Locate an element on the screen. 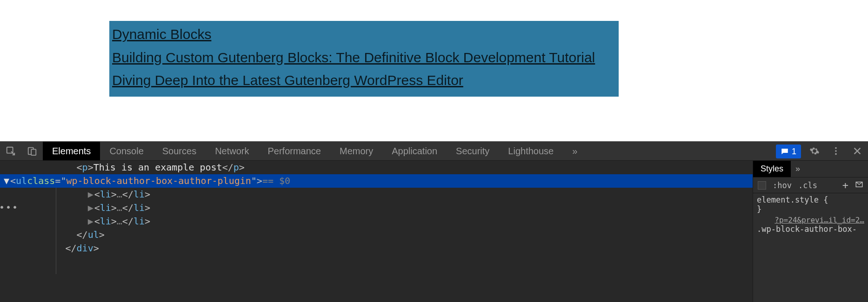  styles-toolbar: :hov .cls + is located at coordinates (810, 185).